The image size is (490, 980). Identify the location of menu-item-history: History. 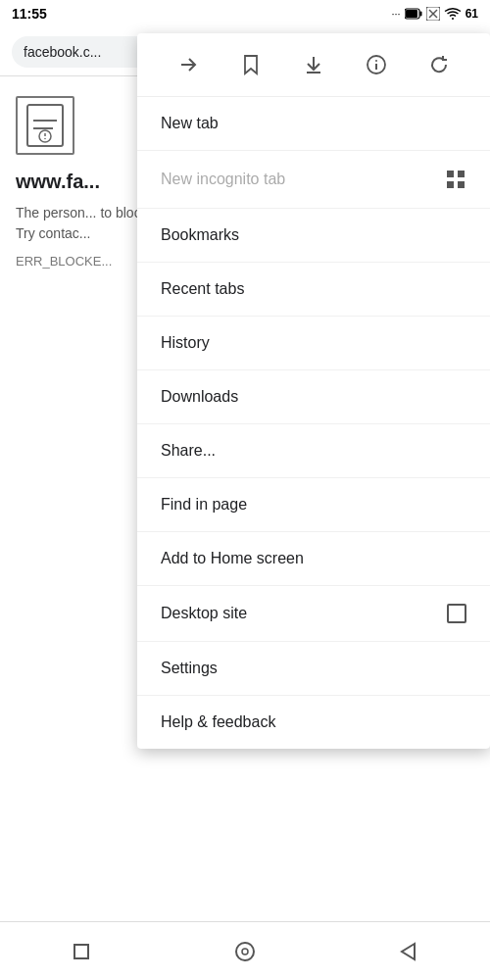
(314, 343).